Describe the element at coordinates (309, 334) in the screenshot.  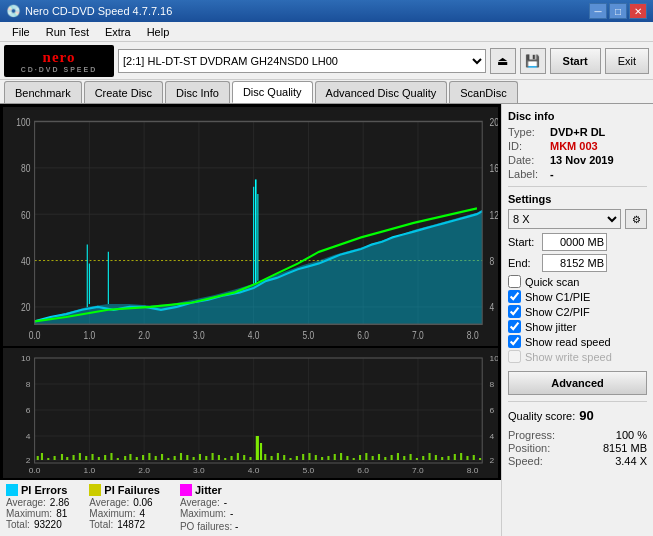
I see `svg-text: 5.0` at that location.